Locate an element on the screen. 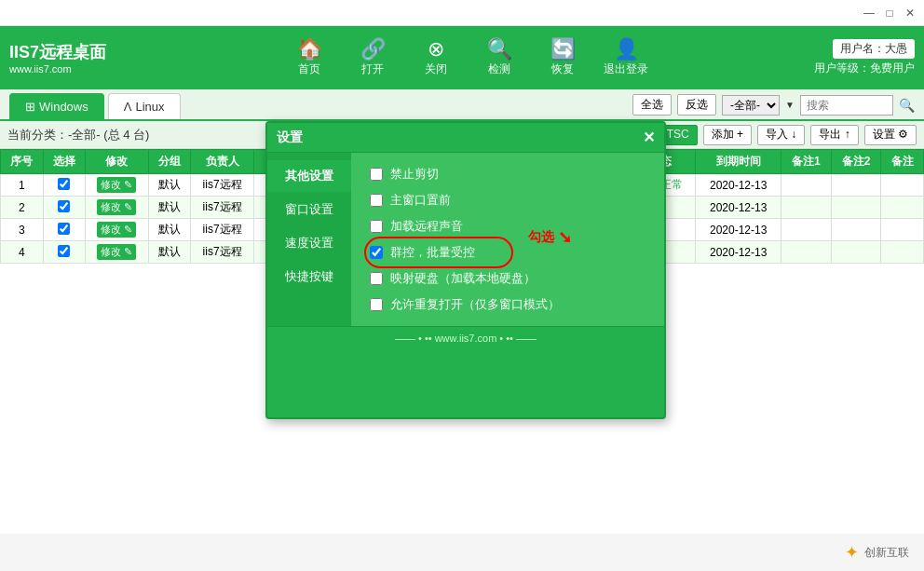  sidebar-other-settings: 其他设置 is located at coordinates (309, 176).